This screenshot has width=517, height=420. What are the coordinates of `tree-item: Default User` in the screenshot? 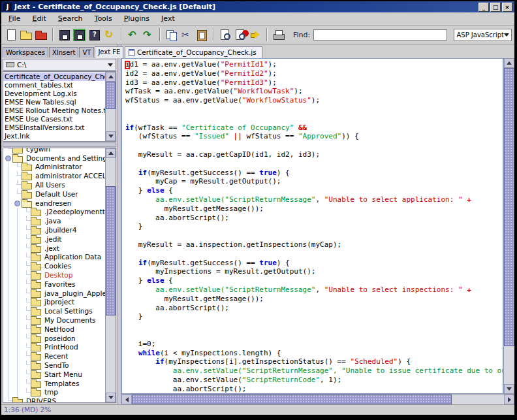 It's located at (54, 194).